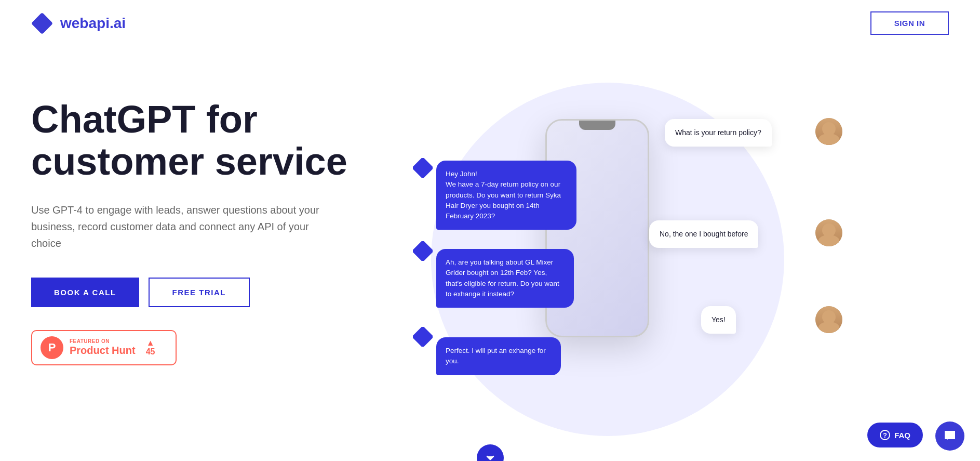 This screenshot has width=980, height=461. What do you see at coordinates (719, 320) in the screenshot?
I see `chat-bubble-user-3: Yes!` at bounding box center [719, 320].